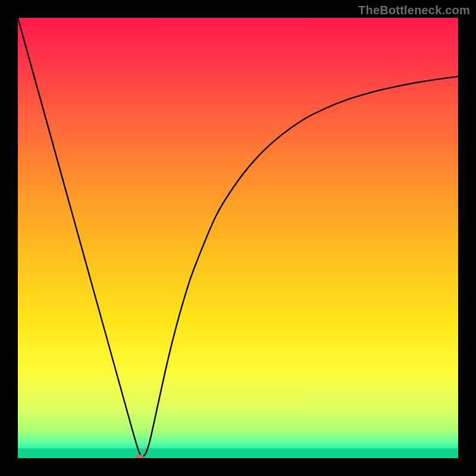 The height and width of the screenshot is (476, 476). What do you see at coordinates (414, 11) in the screenshot?
I see `watermark-text: TheBottleneck.com` at bounding box center [414, 11].